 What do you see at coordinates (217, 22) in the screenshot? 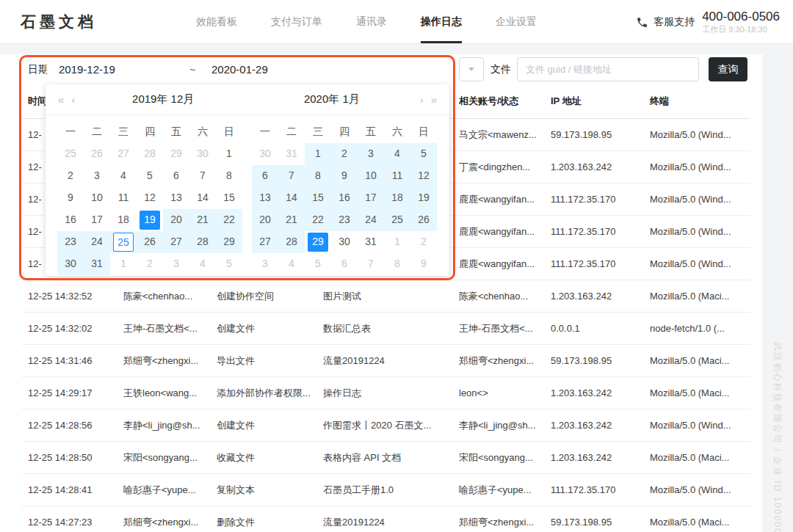
I see `nav-tab-dashboard: 效能看板` at bounding box center [217, 22].